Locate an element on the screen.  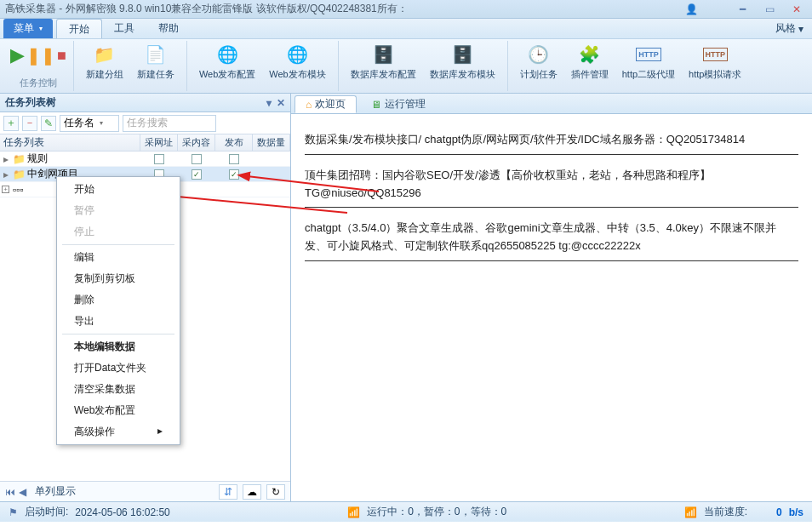
database-gear-icon: 🗄️ is located at coordinates (383, 54).